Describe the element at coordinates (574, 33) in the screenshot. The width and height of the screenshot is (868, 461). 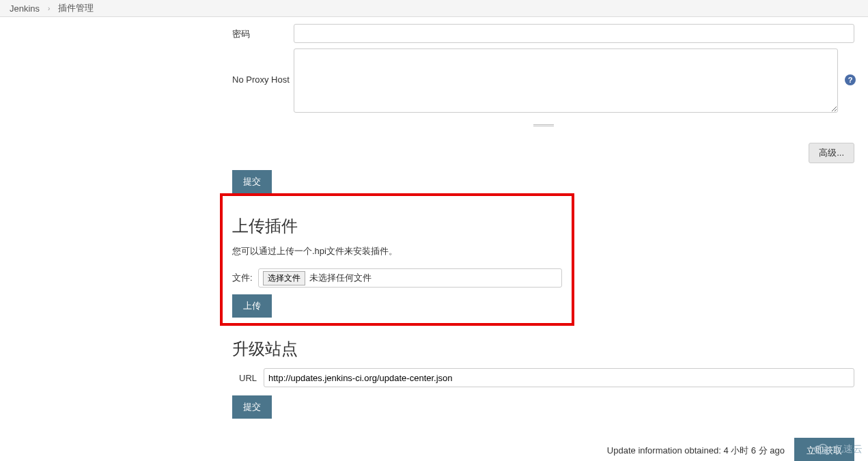
I see `password-input` at that location.